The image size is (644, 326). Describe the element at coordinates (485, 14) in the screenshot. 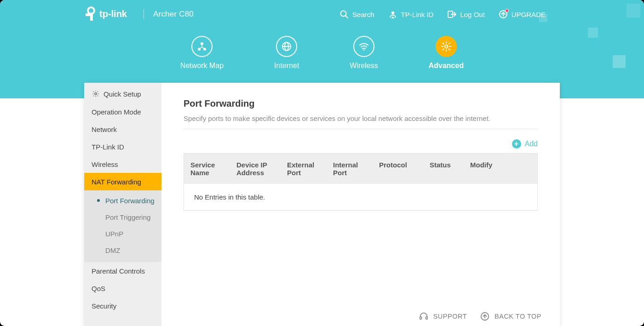

I see `toolbar: Search TP-Link ID Log Out UPGRADE` at that location.